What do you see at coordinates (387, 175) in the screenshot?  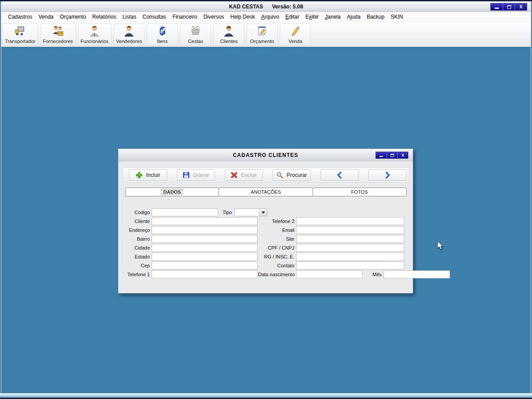 I see `next-record-button` at bounding box center [387, 175].